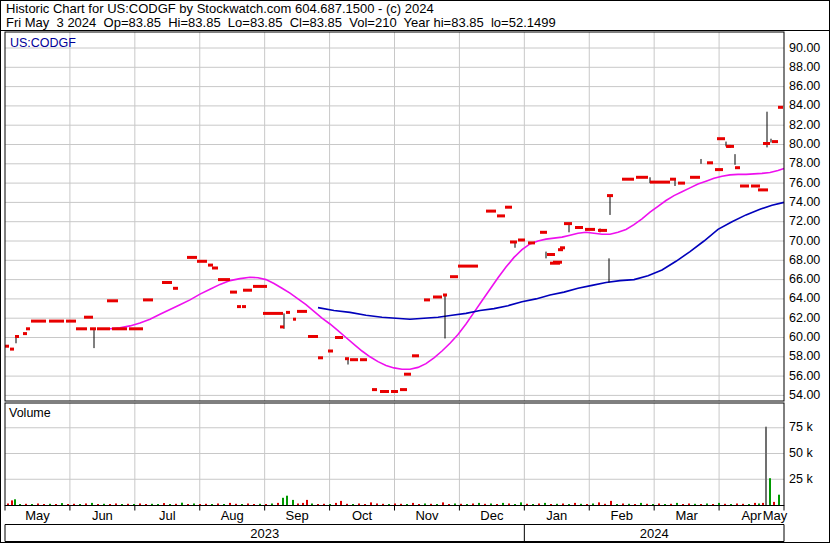 The height and width of the screenshot is (543, 830). Describe the element at coordinates (751, 516) in the screenshot. I see `month-label: Apr` at that location.